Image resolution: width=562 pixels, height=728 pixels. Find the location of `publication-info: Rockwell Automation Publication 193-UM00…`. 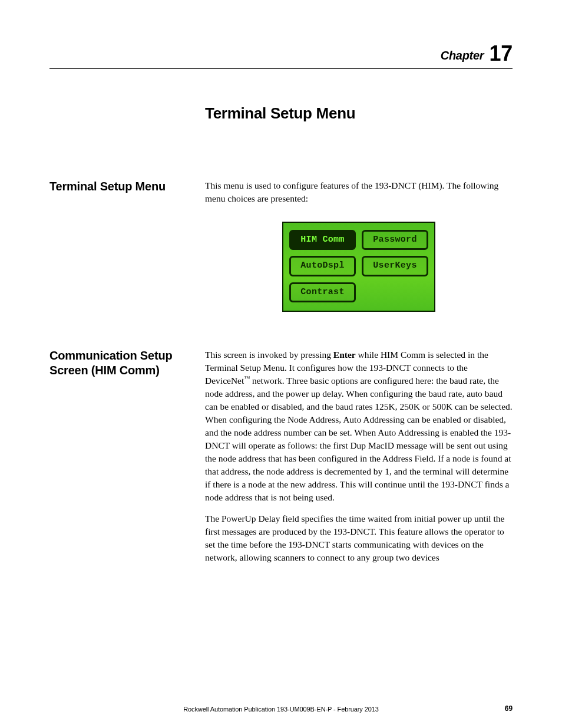

publication-info: Rockwell Automation Publication 193-UM00… is located at coordinates (281, 709).